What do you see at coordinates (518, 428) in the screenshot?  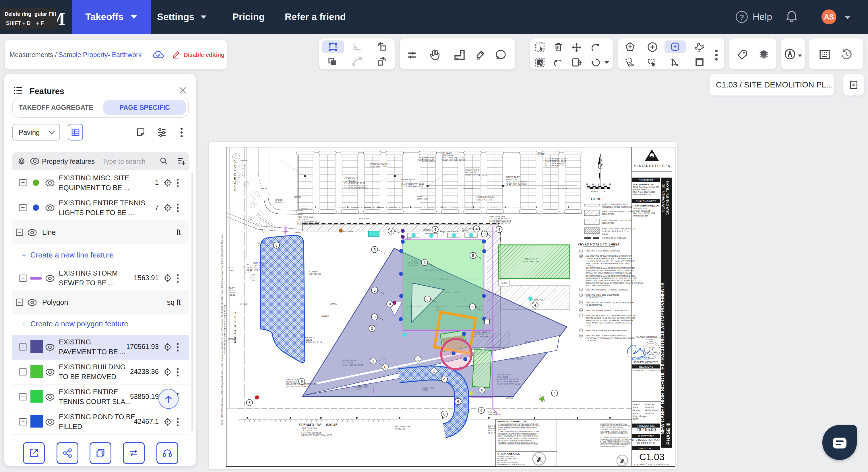 I see `svg-text:WERE OBTAINED FROM THE BEST IN: WERE OBTAINED FROM THE BEST INFORMATION` at bounding box center [518, 428].